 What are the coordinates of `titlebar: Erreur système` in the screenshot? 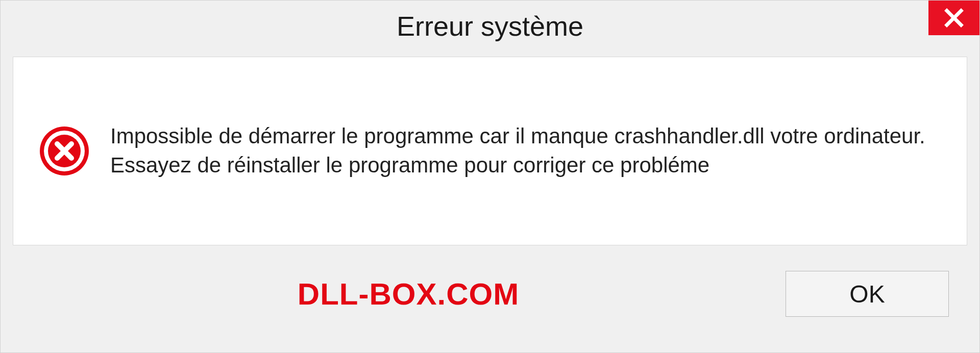 It's located at (490, 26).